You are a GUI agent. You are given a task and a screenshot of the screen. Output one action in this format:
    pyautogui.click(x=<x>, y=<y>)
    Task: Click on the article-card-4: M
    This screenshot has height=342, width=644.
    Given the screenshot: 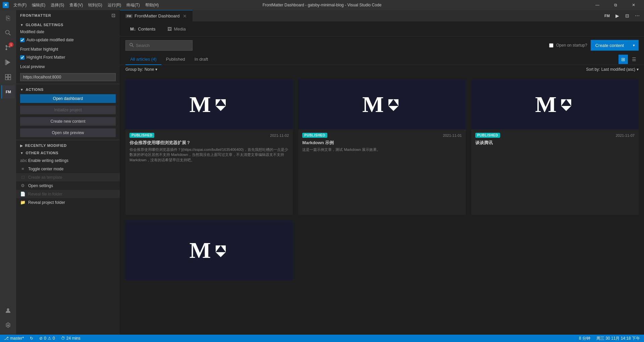 What is the action you would take?
    pyautogui.click(x=209, y=250)
    